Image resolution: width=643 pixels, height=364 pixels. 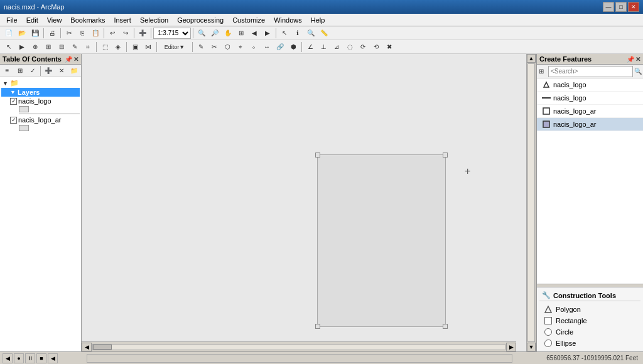 What do you see at coordinates (590, 124) in the screenshot?
I see `cf-item-nacis-logo-ar-sel: nacis_logo_ar` at bounding box center [590, 124].